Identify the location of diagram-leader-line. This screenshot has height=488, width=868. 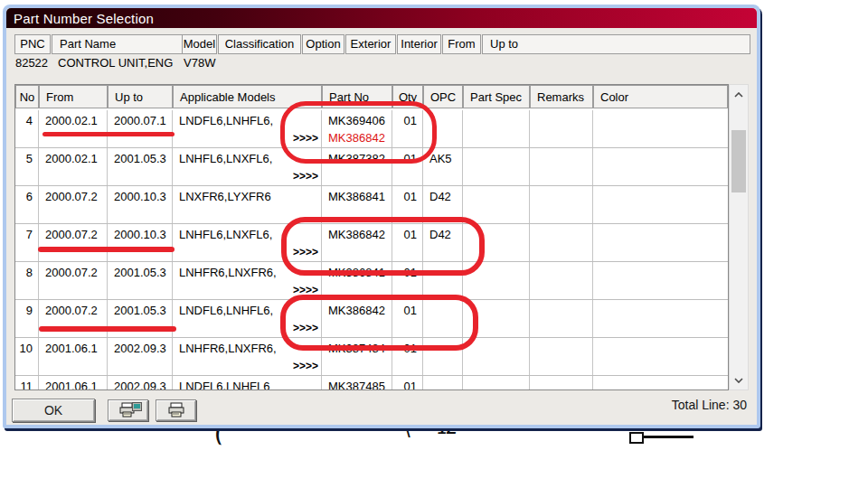
(668, 437).